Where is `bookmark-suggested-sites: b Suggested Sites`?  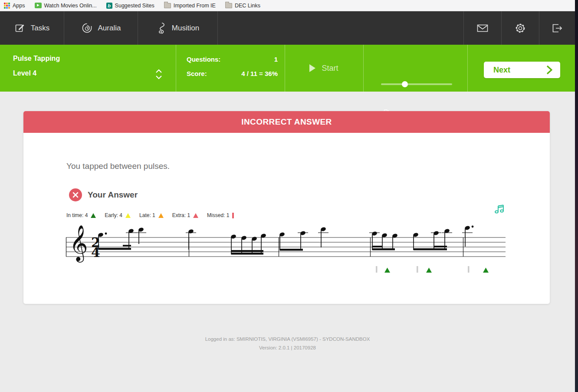 bookmark-suggested-sites: b Suggested Sites is located at coordinates (130, 6).